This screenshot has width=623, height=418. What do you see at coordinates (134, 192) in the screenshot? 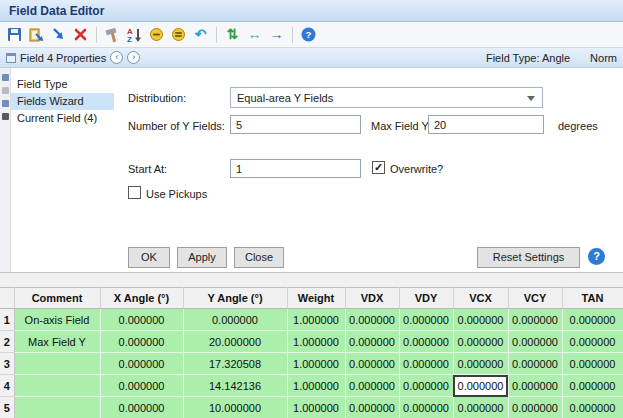
I see `use-pickups-checkbox` at bounding box center [134, 192].